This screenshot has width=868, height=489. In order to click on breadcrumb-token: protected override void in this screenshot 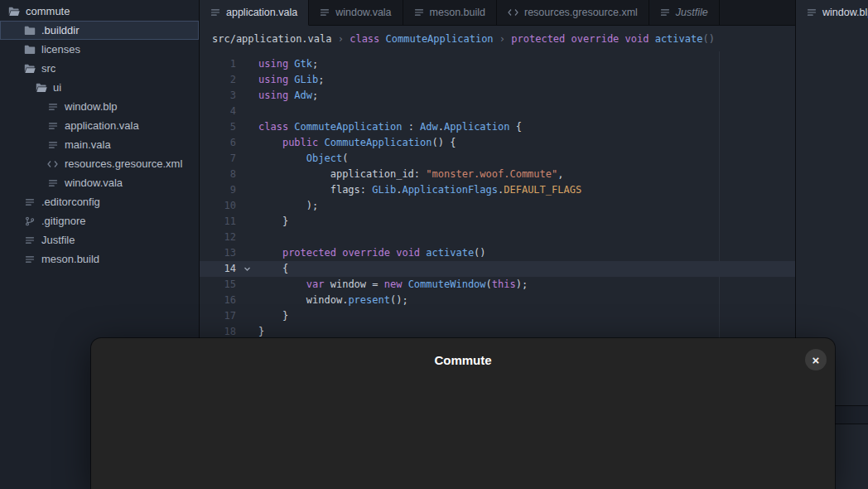, I will do `click(583, 39)`.